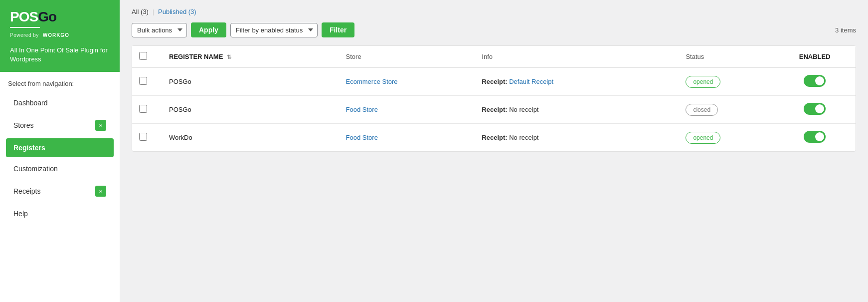 The height and width of the screenshot is (302, 868). What do you see at coordinates (815, 137) in the screenshot?
I see `row3-toggle-slider` at bounding box center [815, 137].